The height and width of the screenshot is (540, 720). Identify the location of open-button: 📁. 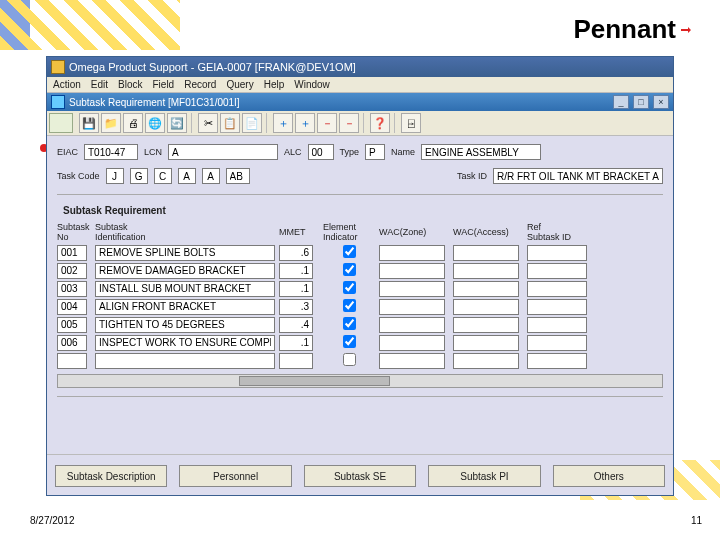
(111, 123).